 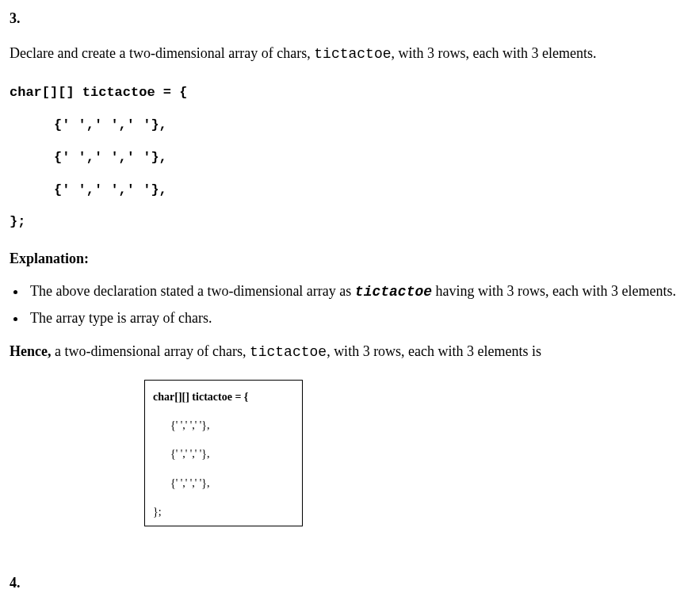 I want to click on hence-bold: Hence,, so click(x=30, y=351).